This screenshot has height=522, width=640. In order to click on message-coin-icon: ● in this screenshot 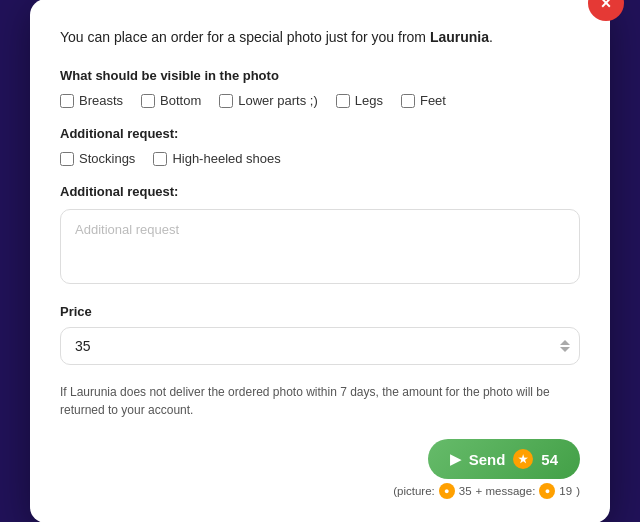, I will do `click(547, 491)`.